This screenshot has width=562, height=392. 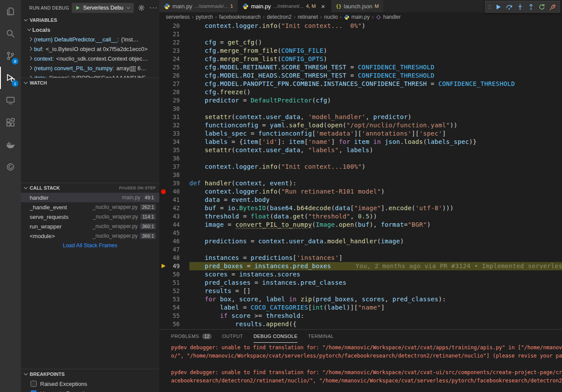 What do you see at coordinates (90, 83) in the screenshot?
I see `watch-section-header: WATCH` at bounding box center [90, 83].